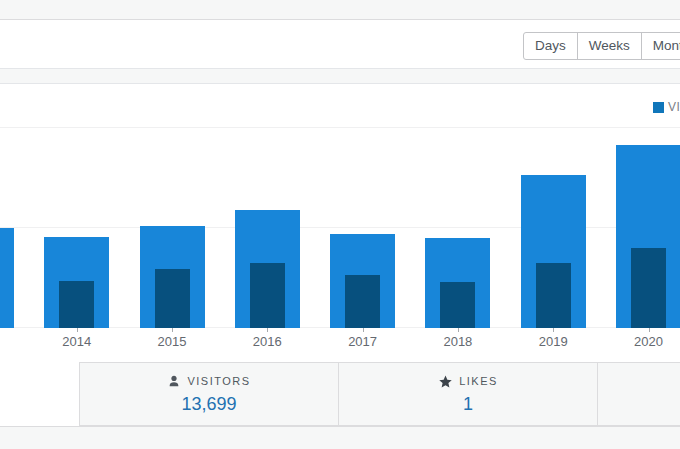 The width and height of the screenshot is (680, 449). What do you see at coordinates (660, 46) in the screenshot?
I see `tab-months: Months` at bounding box center [660, 46].